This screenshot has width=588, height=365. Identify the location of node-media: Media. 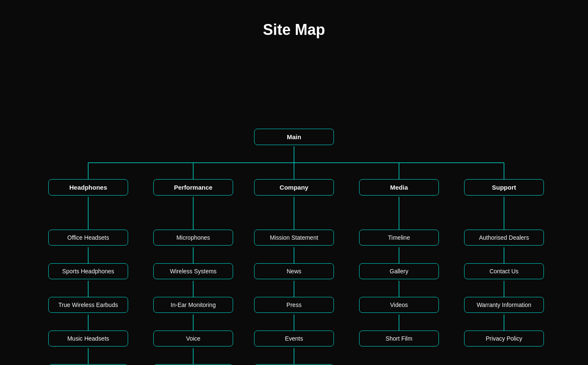
(399, 188).